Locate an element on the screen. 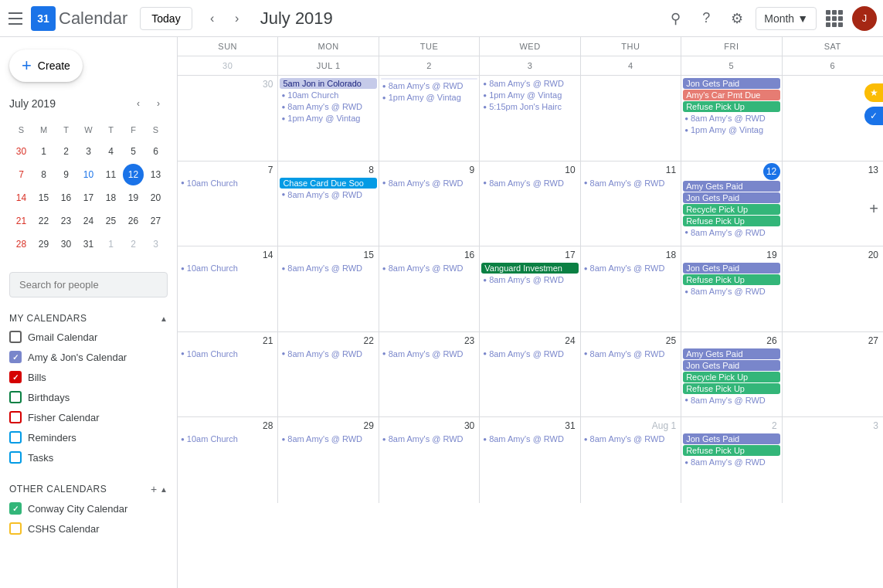  mini-day-2: 2 is located at coordinates (66, 151).